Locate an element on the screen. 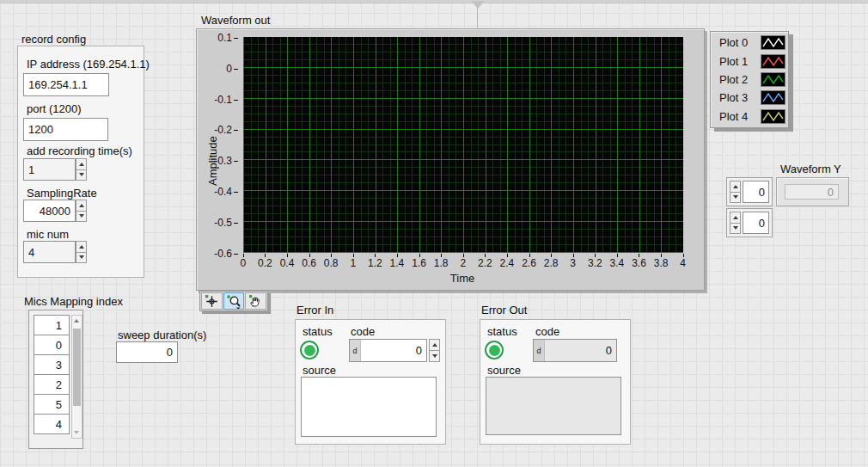 The width and height of the screenshot is (868, 467). legend-item-plot3: Plot 3 is located at coordinates (749, 98).